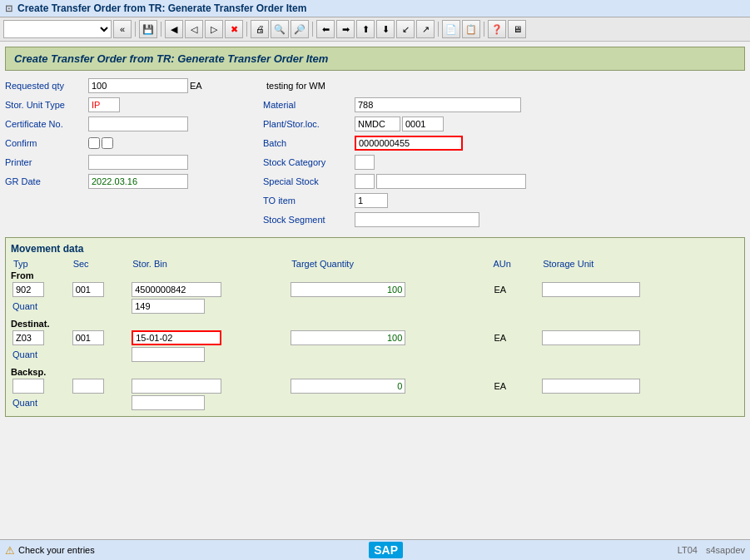  I want to click on gr-date-input, so click(138, 181).